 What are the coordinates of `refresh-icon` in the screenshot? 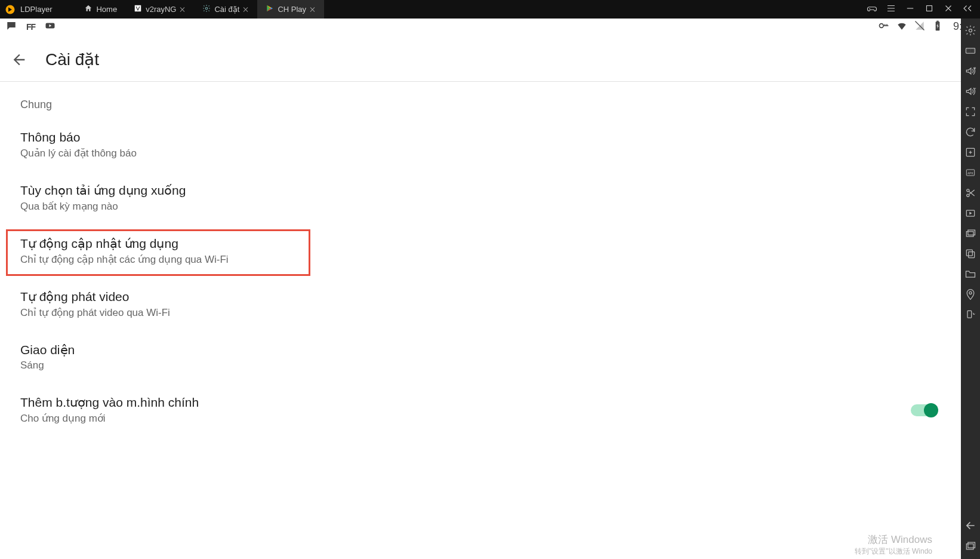 It's located at (970, 132).